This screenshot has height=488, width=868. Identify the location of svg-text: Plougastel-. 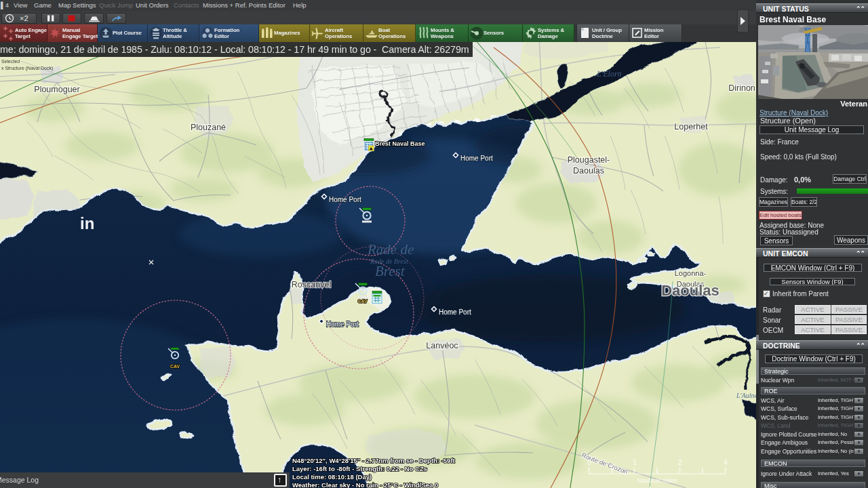
(589, 160).